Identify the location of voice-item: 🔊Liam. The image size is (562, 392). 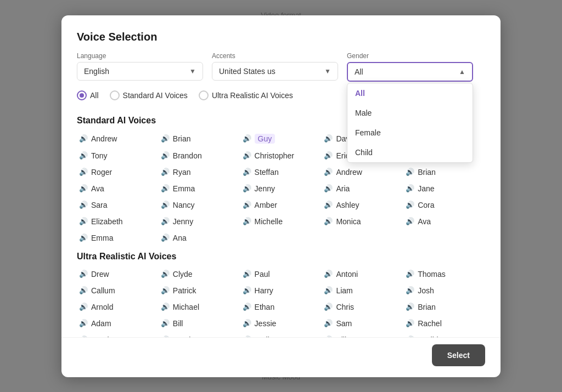
(362, 291).